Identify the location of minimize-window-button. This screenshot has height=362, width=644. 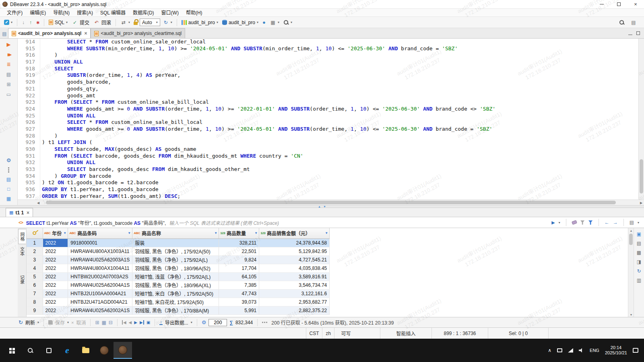
(602, 4).